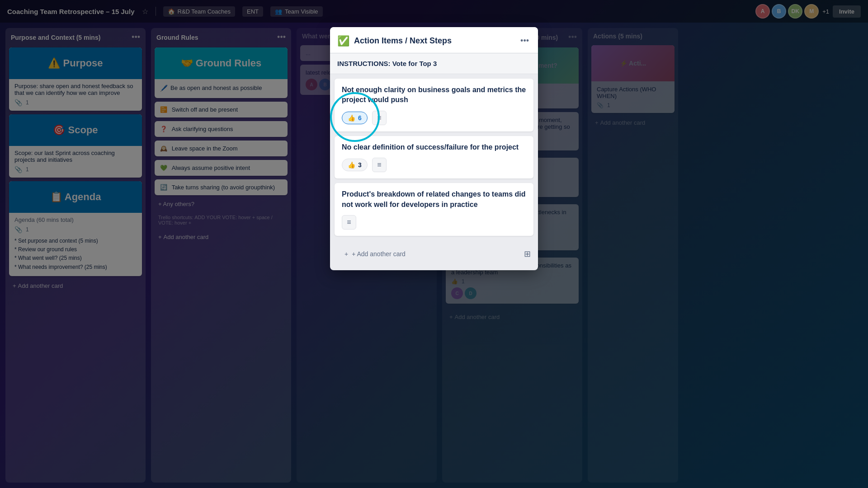  I want to click on modal-card-2-actions: 👍 3 ≡, so click(434, 165).